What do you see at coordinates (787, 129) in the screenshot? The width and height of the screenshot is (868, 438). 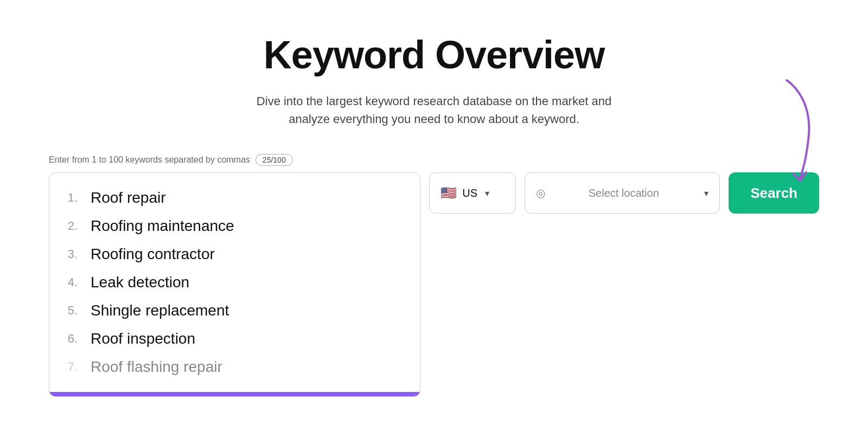 I see `arrow-annotation` at bounding box center [787, 129].